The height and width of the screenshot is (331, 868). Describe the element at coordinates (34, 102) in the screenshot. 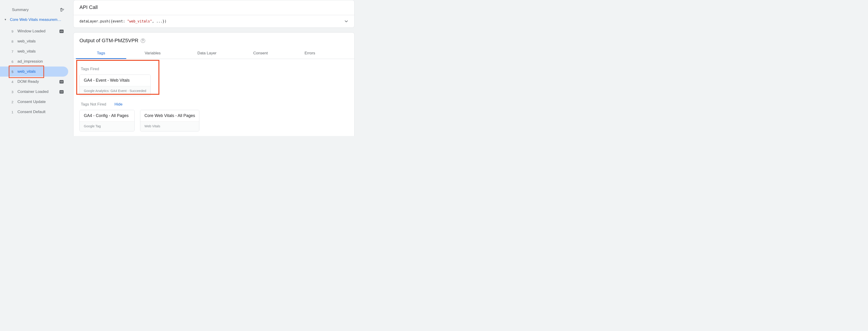

I see `sidebar-event-item: 2Consent Update` at that location.